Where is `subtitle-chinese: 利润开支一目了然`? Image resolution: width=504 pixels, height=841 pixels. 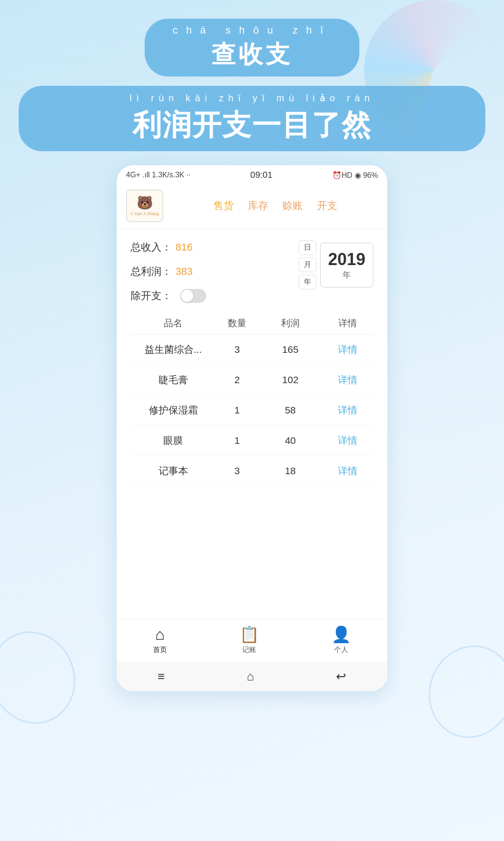 subtitle-chinese: 利润开支一目了然 is located at coordinates (252, 125).